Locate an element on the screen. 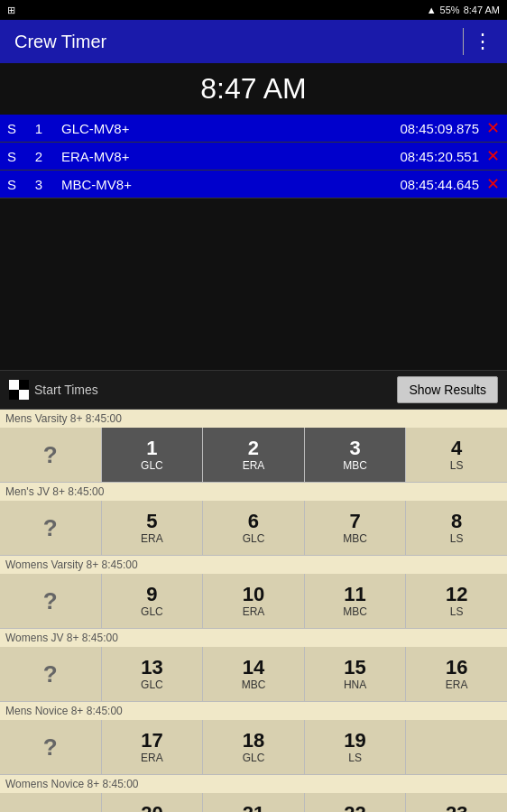  start-times-label: Start Times is located at coordinates (67, 390).